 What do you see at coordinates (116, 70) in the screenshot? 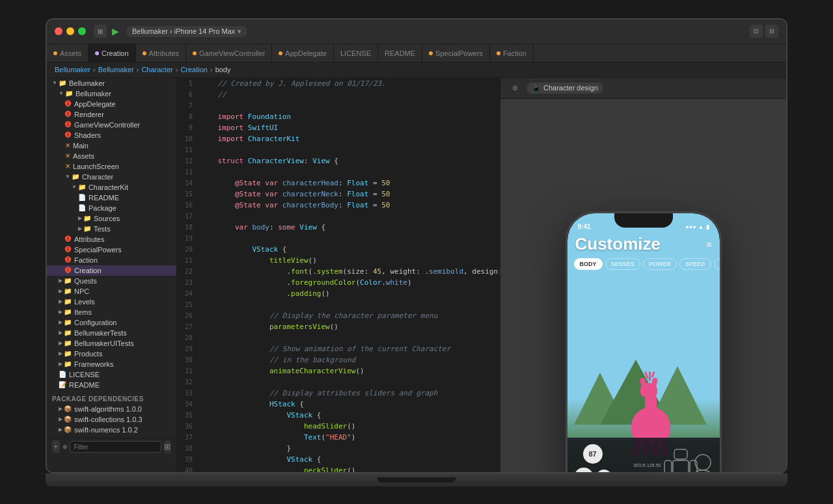
I see `breadcrumb-bellumaker-2: Bellumaker` at bounding box center [116, 70].